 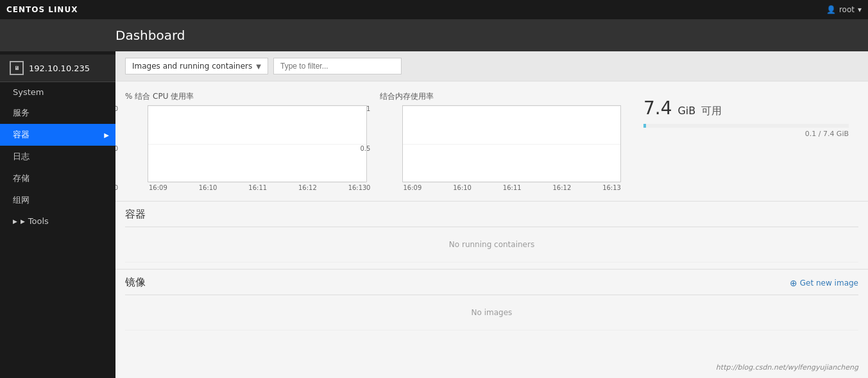 I want to click on cpu-x-label-2: 16:10, so click(x=208, y=187).